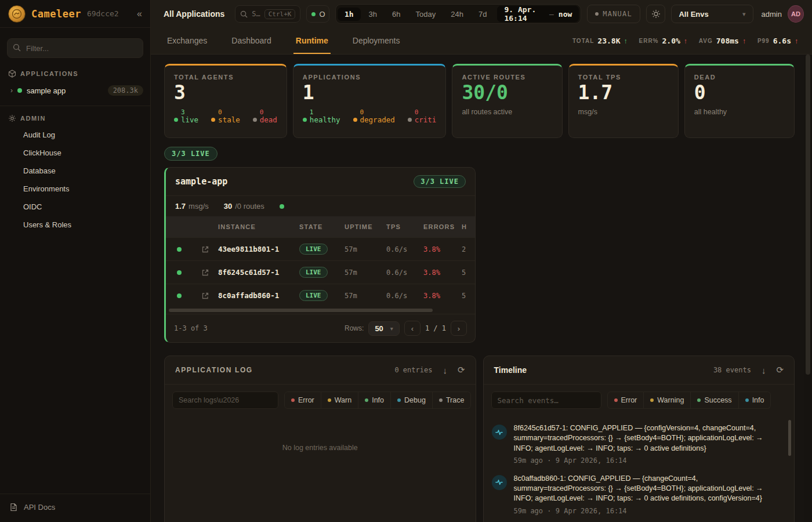 The image size is (812, 522). Describe the element at coordinates (312, 41) in the screenshot. I see `tab-runtime: Runtime` at that location.